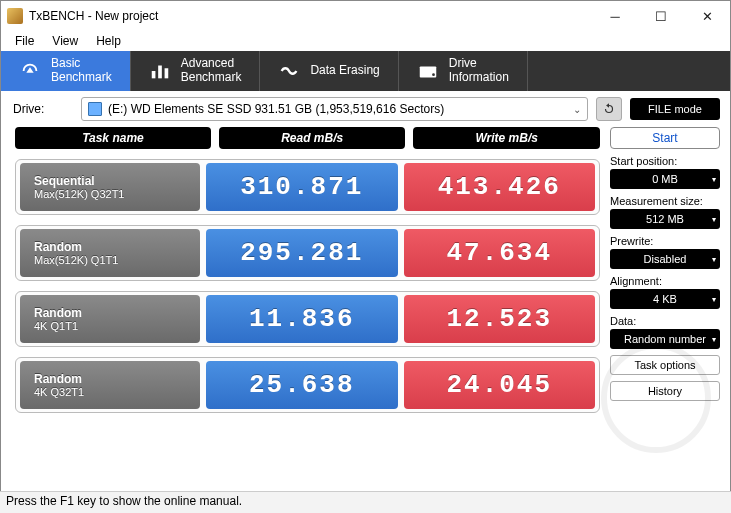  What do you see at coordinates (665, 281) in the screenshot?
I see `label-alignment: Alignment:` at bounding box center [665, 281].